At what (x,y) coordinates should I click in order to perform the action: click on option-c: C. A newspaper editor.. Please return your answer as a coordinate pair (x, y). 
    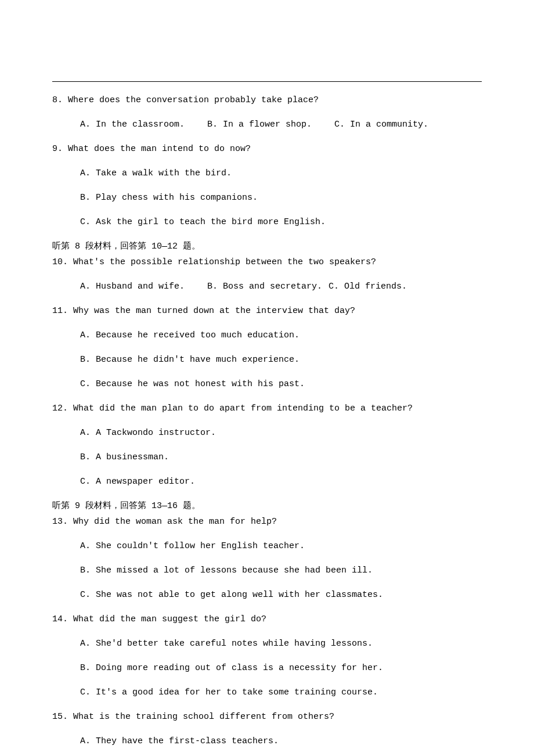
    Looking at the image, I should click on (267, 482).